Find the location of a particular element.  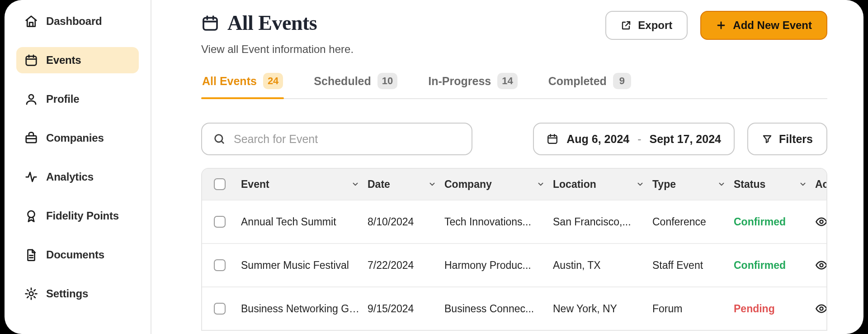

cell-location: New York, NY is located at coordinates (603, 309).